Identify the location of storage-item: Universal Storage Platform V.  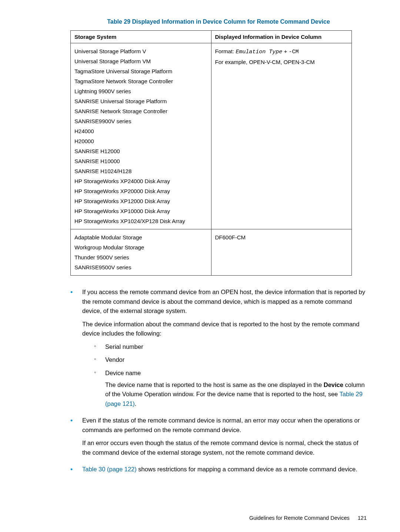
(141, 51).